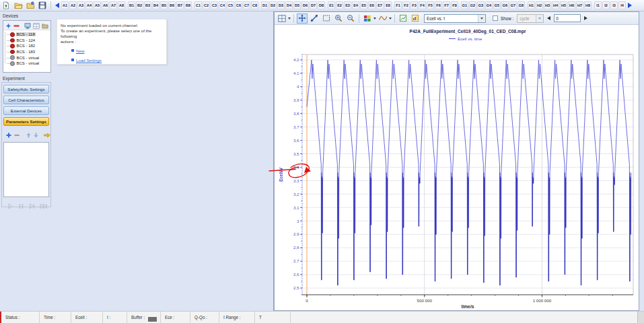 The height and width of the screenshot is (323, 644). Describe the element at coordinates (622, 5) in the screenshot. I see `channel-button-i4: I4` at that location.